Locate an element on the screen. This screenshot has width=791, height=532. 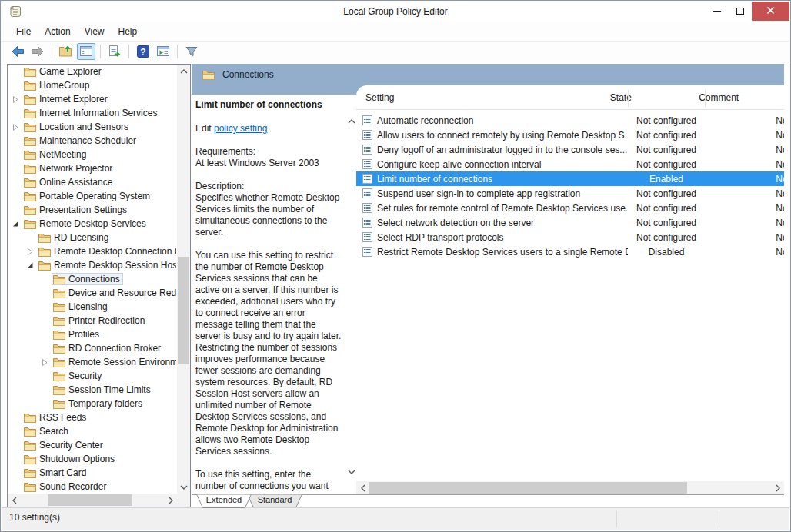
tree-item-netmeeting: NetMeeting is located at coordinates (92, 155).